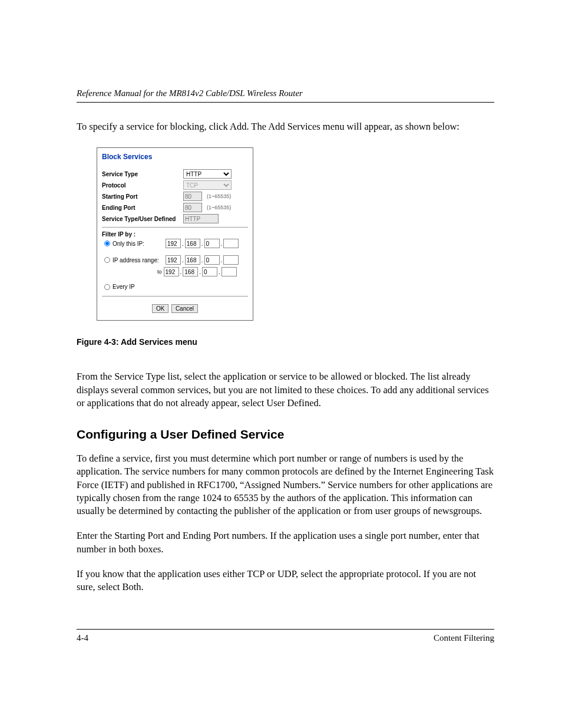 This screenshot has height=728, width=562. I want to click on section-heading: Configuring a User Defined Service, so click(285, 434).